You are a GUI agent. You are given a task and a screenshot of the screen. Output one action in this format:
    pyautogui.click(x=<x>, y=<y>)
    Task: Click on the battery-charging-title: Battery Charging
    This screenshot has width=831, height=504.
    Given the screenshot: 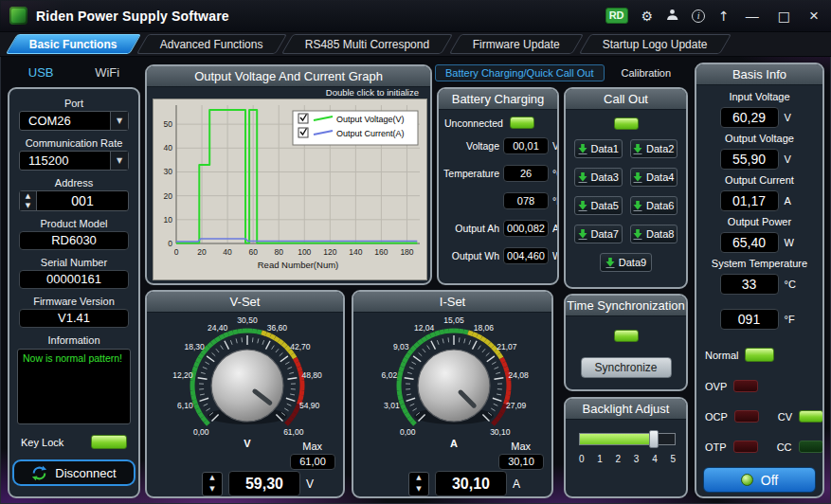 What is the action you would take?
    pyautogui.click(x=498, y=99)
    